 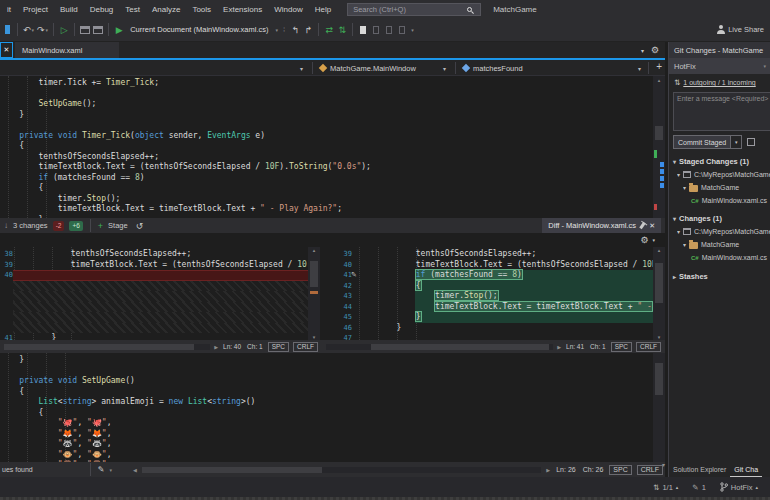 What do you see at coordinates (363, 30) in the screenshot?
I see `bookmark-icon` at bounding box center [363, 30].